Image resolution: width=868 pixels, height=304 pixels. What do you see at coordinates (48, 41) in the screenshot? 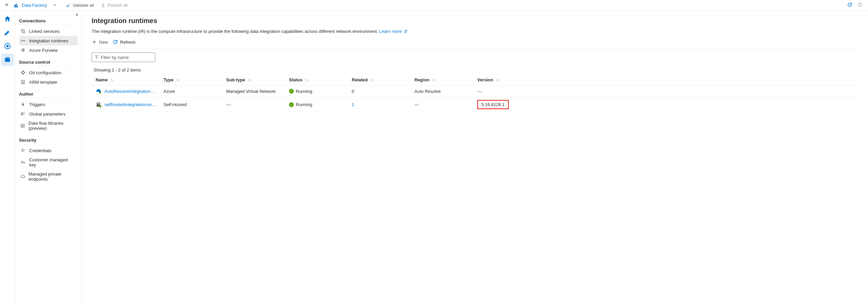
I see `sidebar-item-integration-runtimes: Integration runtimes` at bounding box center [48, 41].